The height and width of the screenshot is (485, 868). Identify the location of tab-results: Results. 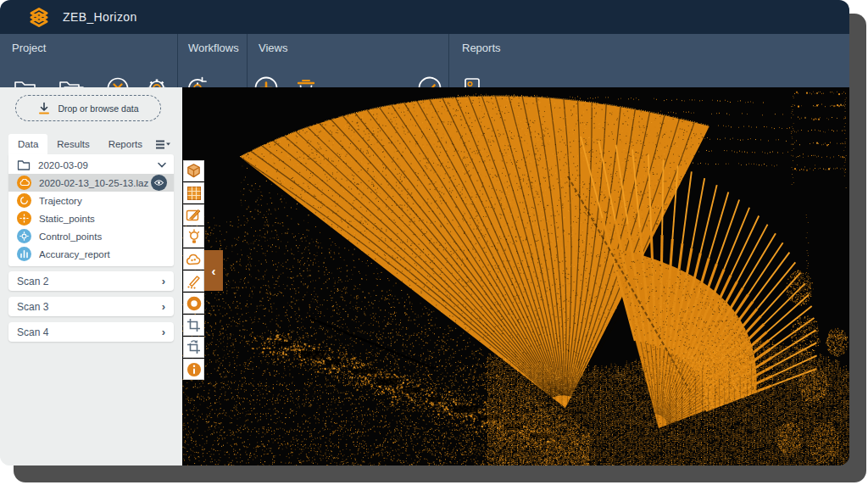
(73, 144).